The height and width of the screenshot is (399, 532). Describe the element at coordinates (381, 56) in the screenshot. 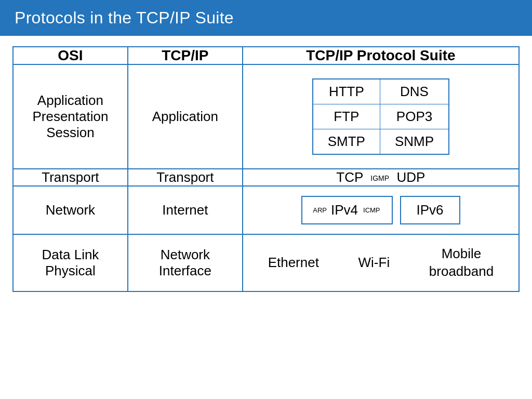

I see `col-header-suite: TCP/IP Protocol Suite` at that location.